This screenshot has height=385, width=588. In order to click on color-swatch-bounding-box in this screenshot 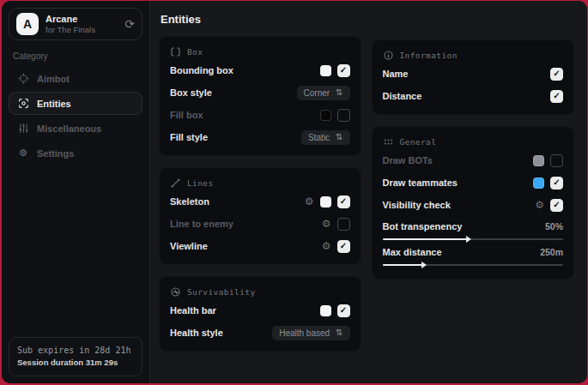, I will do `click(326, 70)`.